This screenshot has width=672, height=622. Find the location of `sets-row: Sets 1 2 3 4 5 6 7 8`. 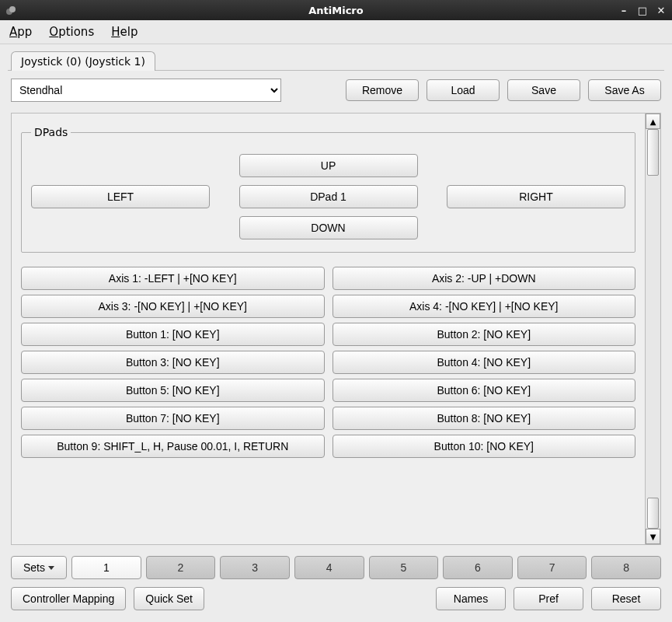

sets-row: Sets 1 2 3 4 5 6 7 8 is located at coordinates (336, 568).